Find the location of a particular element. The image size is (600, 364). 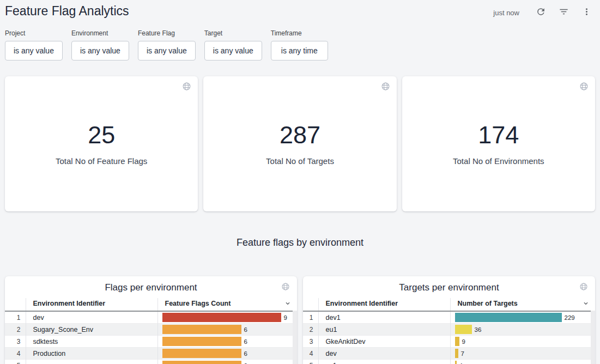

table-row: 2eu136 is located at coordinates (449, 330).